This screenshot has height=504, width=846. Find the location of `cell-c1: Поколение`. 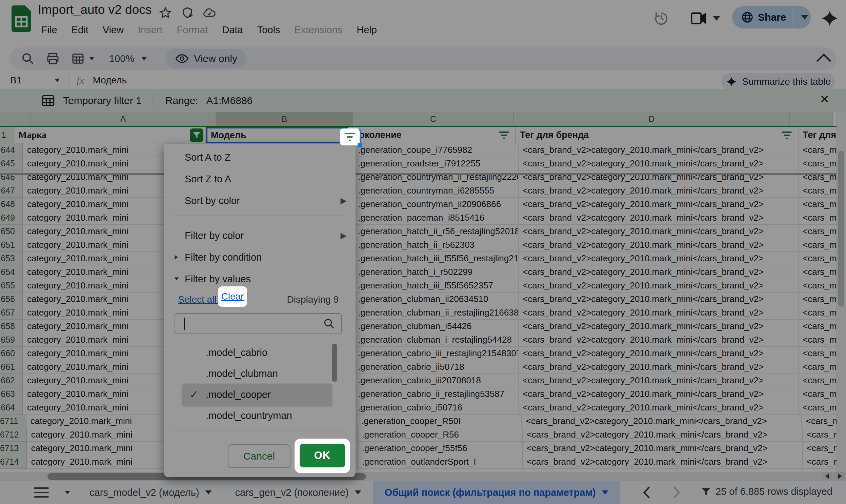

cell-c1: Поколение is located at coordinates (432, 135).